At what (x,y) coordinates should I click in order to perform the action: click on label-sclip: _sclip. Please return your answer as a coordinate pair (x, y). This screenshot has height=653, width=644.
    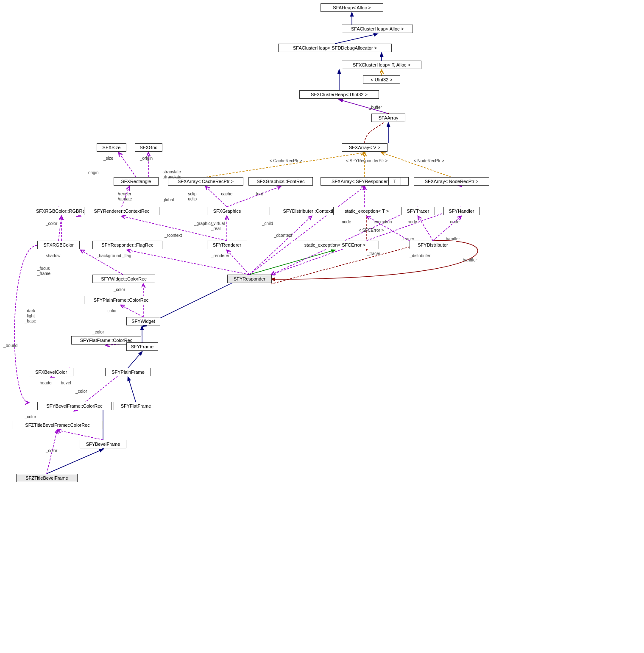
    Looking at the image, I should click on (191, 194).